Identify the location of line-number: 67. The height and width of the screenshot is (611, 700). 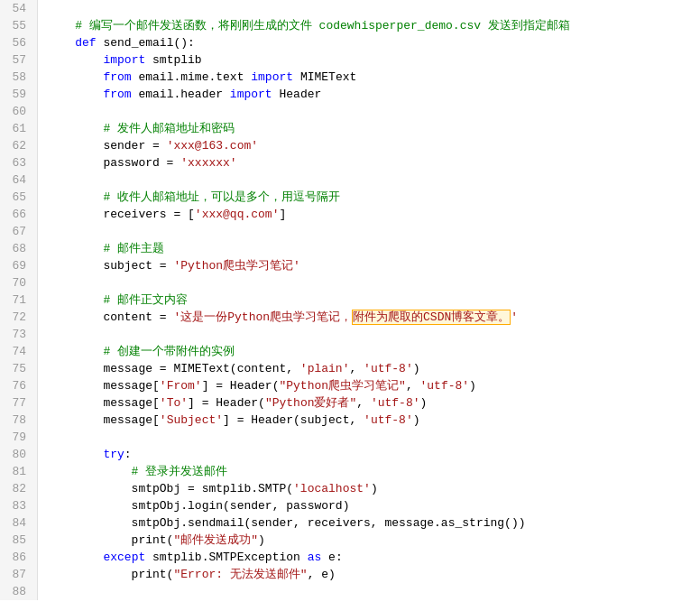
(19, 231).